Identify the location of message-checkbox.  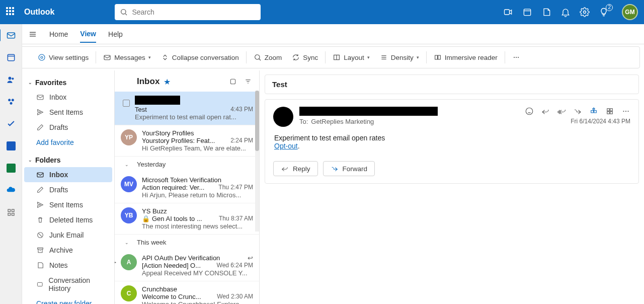
(126, 103).